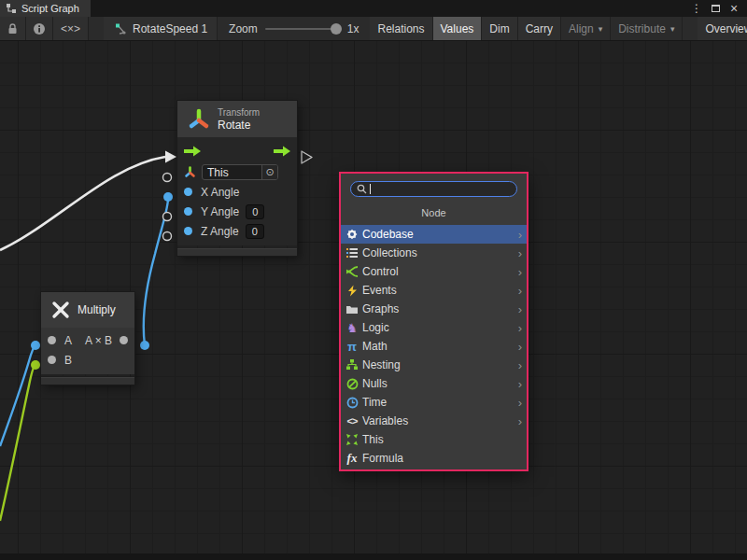 The image size is (747, 560). Describe the element at coordinates (458, 28) in the screenshot. I see `values-button: Values` at that location.